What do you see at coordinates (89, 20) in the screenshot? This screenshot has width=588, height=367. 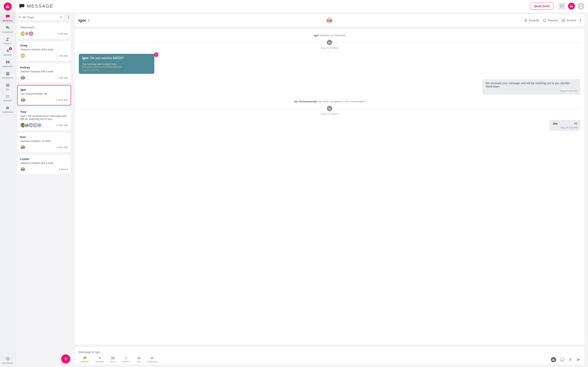 I see `chevron-right-icon` at bounding box center [89, 20].